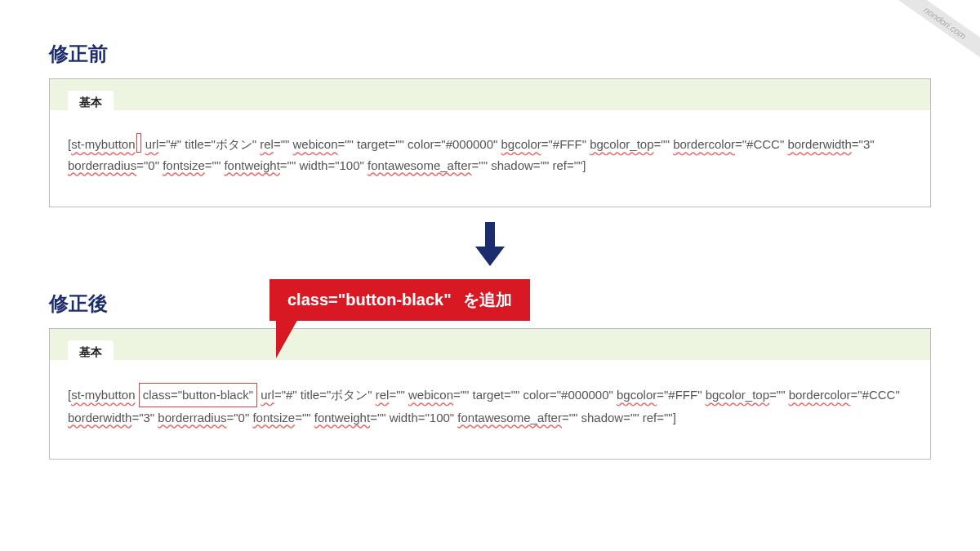  I want to click on before-code-content: [st-mybutton url="#" title="ボタン" rel="" …, so click(490, 146).